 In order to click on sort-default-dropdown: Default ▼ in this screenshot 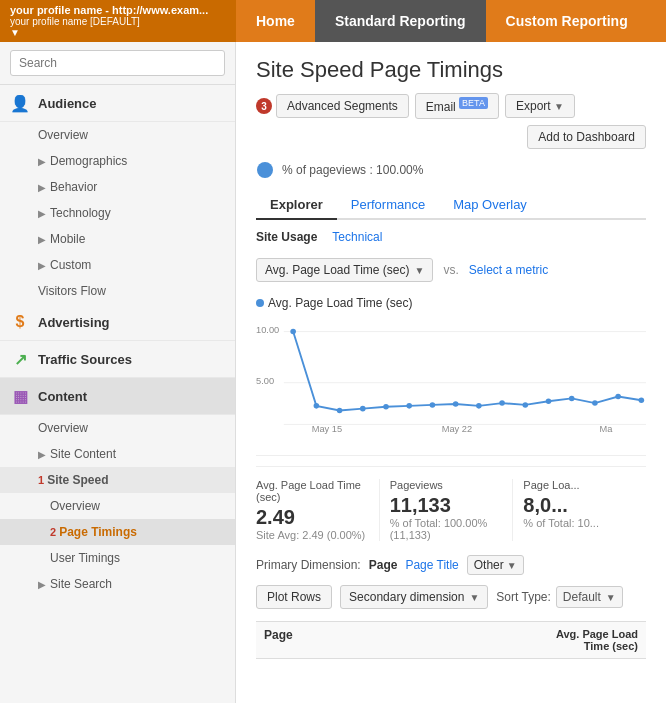, I will do `click(590, 597)`.